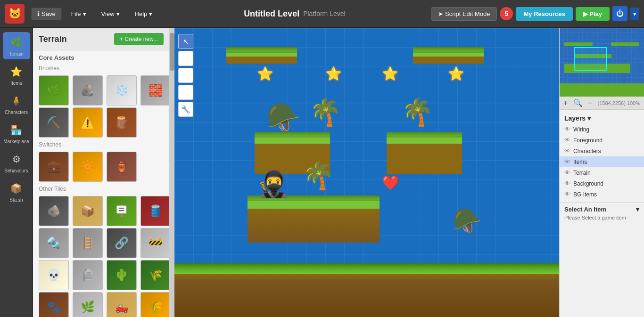 Image resolution: width=644 pixels, height=317 pixels. Describe the element at coordinates (88, 211) in the screenshot. I see `other-tile-2: 📦` at that location.